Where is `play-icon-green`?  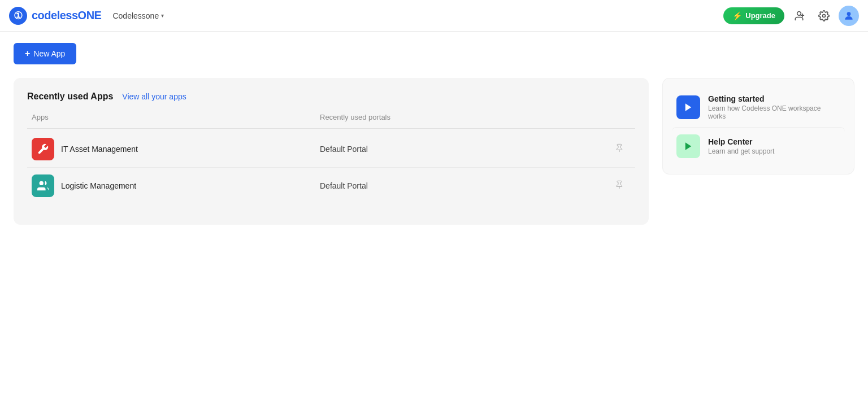 play-icon-green is located at coordinates (688, 146).